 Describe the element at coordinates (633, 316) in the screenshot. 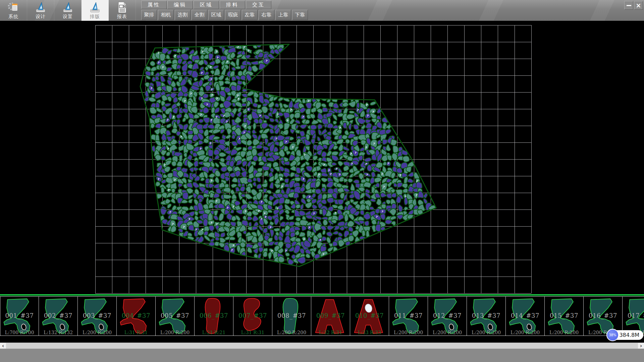

I see `piece-label: 017_#37` at that location.